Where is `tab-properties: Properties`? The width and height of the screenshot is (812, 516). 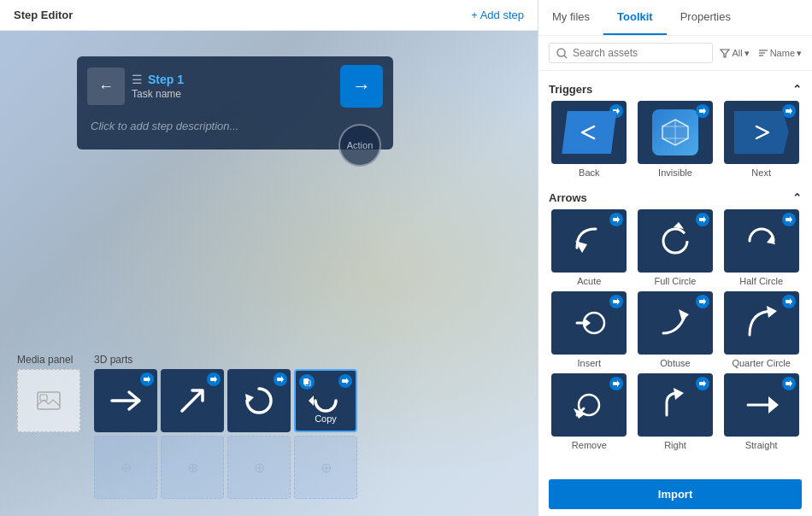 tab-properties: Properties is located at coordinates (706, 17).